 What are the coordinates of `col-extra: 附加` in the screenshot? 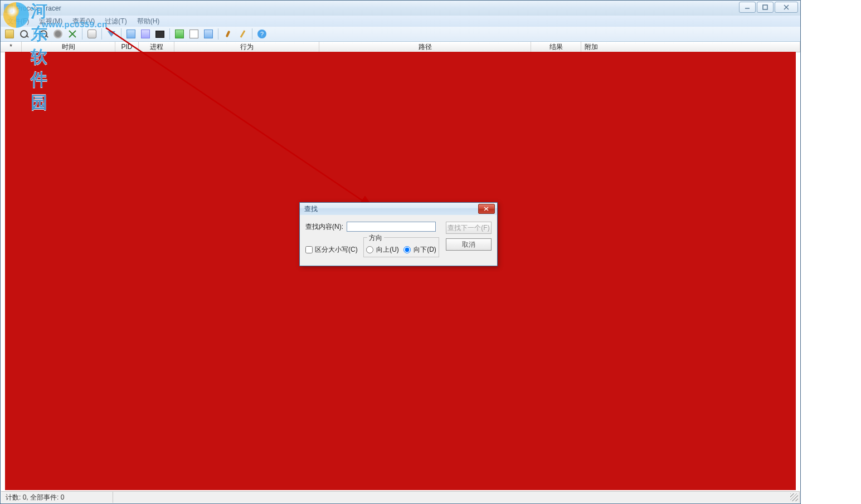 It's located at (691, 47).